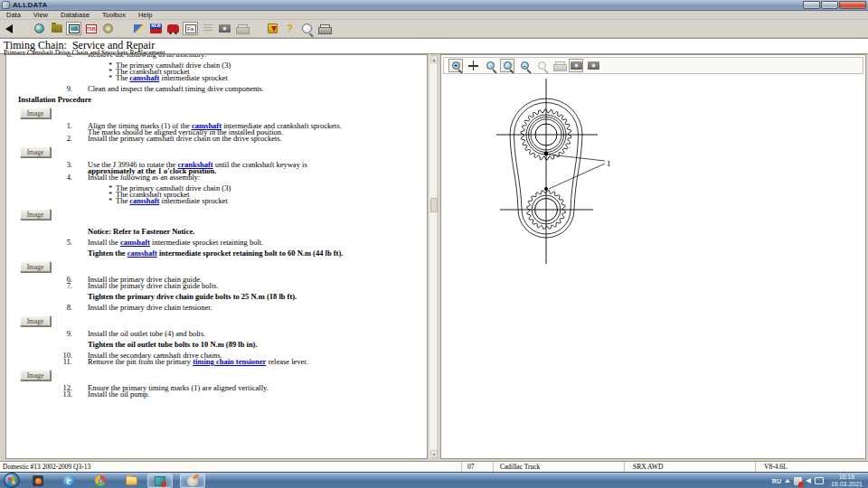 This screenshot has height=488, width=868. What do you see at coordinates (542, 65) in the screenshot?
I see `zoom-window-button` at bounding box center [542, 65].